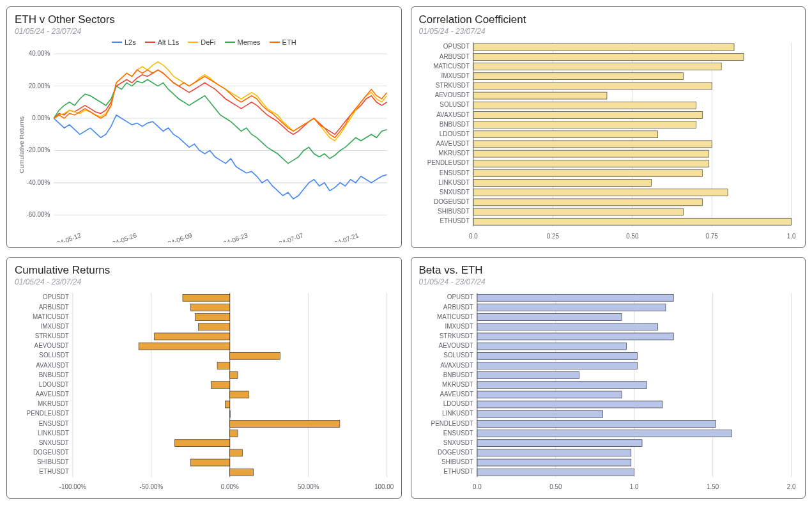 The image size is (812, 505). What do you see at coordinates (455, 317) in the screenshot?
I see `svg-text: MATICUSDT` at bounding box center [455, 317].